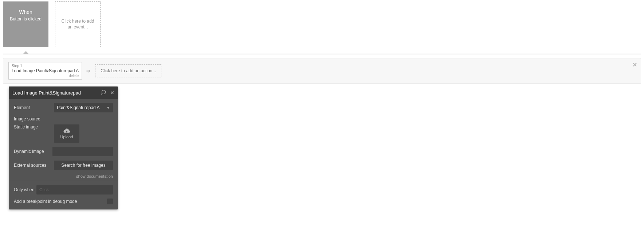 This screenshot has height=231, width=644. Describe the element at coordinates (45, 76) in the screenshot. I see `step-delete-link: delete` at that location.